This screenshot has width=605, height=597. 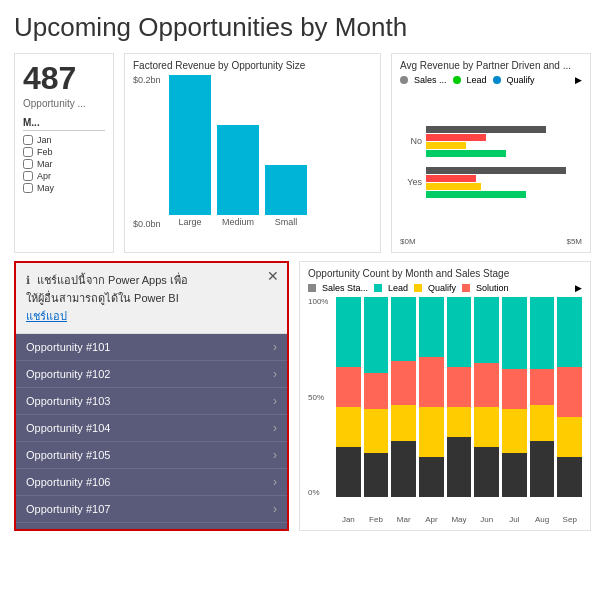 I want to click on stacked-x-labels: JanFebMarAprMayJunJulAugSep, so click(x=445, y=520).